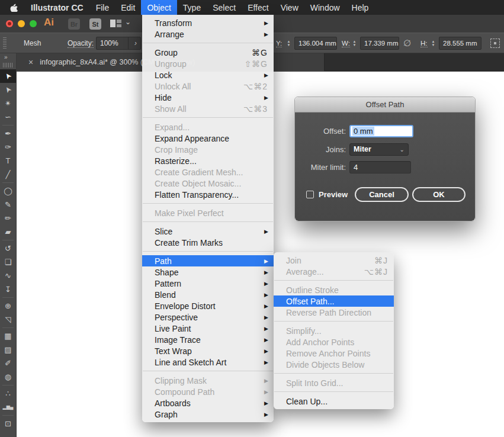  I want to click on ok-button: OK, so click(439, 194).